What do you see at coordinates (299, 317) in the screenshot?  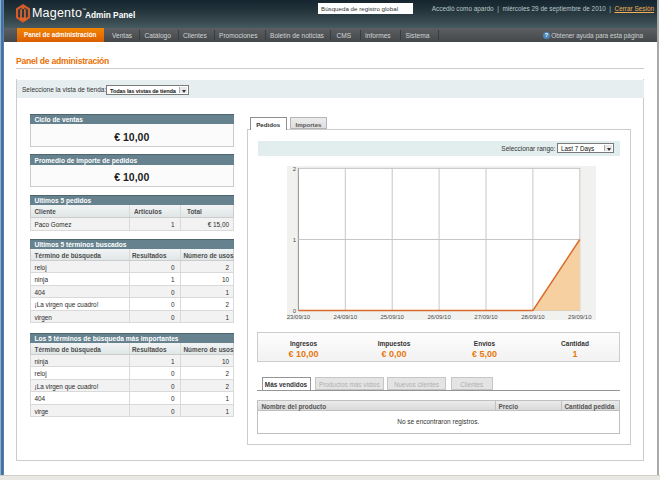 I see `svg-text: 23/09/10` at bounding box center [299, 317].